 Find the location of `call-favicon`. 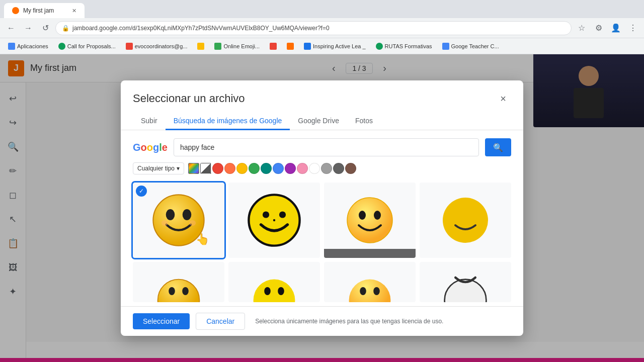

call-favicon is located at coordinates (62, 46).